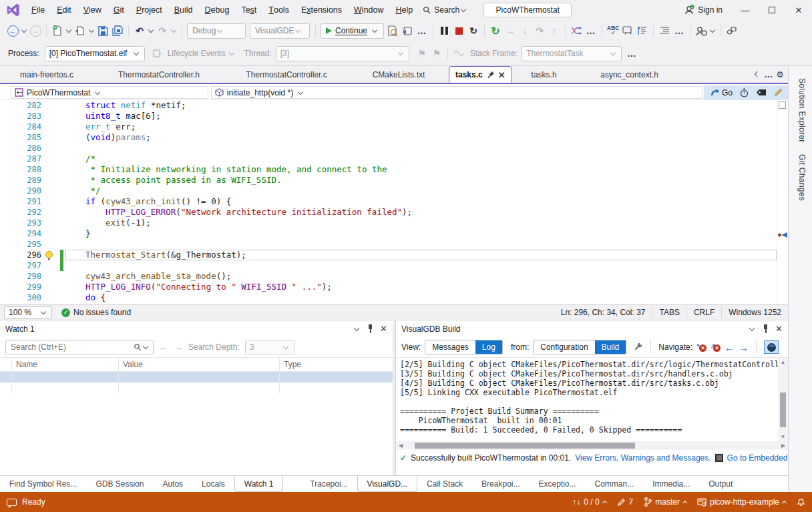  I want to click on pin-icon, so click(765, 328).